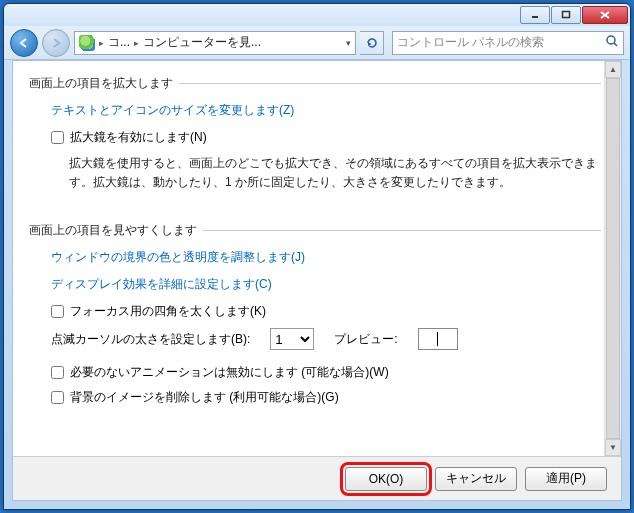  Describe the element at coordinates (204, 398) in the screenshot. I see `label-remove-background: 背景のイメージを削除します (利用可能な場合)(G)` at that location.